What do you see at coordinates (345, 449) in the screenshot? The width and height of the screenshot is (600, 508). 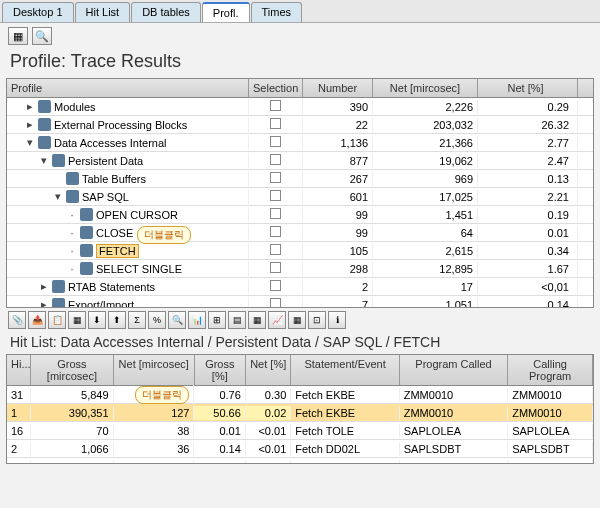 I see `cell-ev: Fetch DD02L` at bounding box center [345, 449].